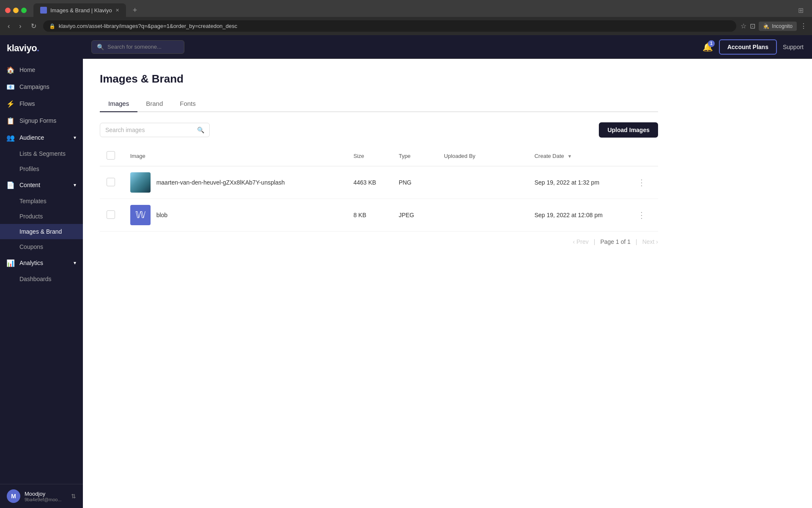  Describe the element at coordinates (642, 215) in the screenshot. I see `row2-more-actions-btn: ⋮` at that location.